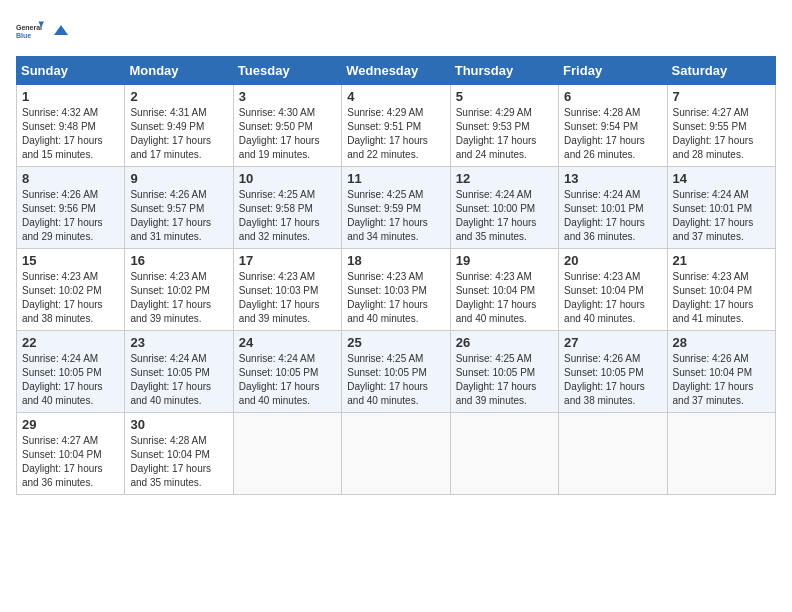 Image resolution: width=792 pixels, height=612 pixels. I want to click on calendar-header-friday: Friday, so click(613, 71).